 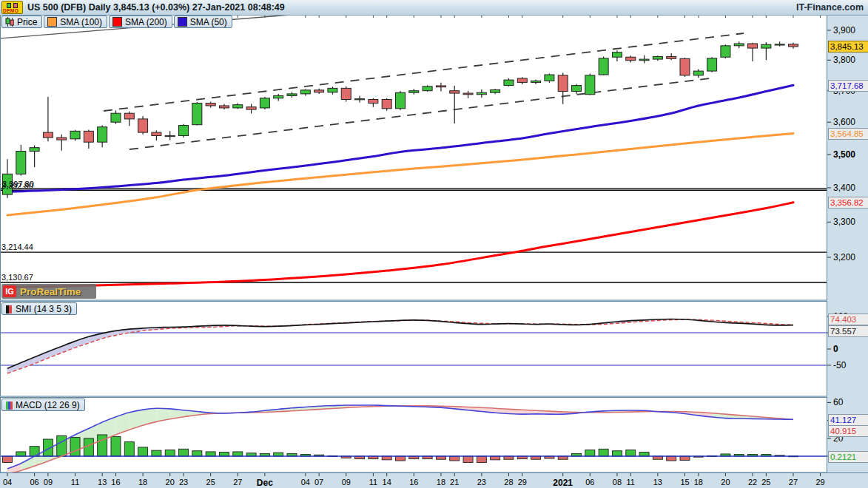 I want to click on legend-chip-price: Price, so click(x=22, y=22).